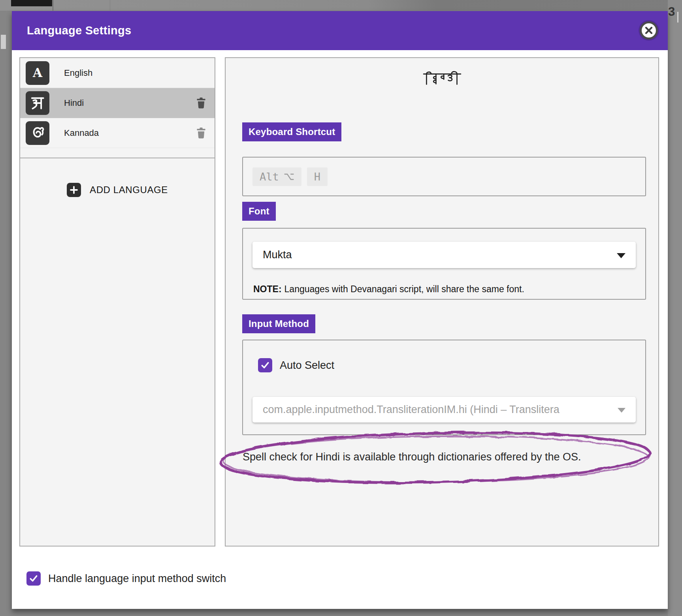 Image resolution: width=682 pixels, height=616 pixels. What do you see at coordinates (129, 190) in the screenshot?
I see `add-language-label: ADD LANGUAGE` at bounding box center [129, 190].